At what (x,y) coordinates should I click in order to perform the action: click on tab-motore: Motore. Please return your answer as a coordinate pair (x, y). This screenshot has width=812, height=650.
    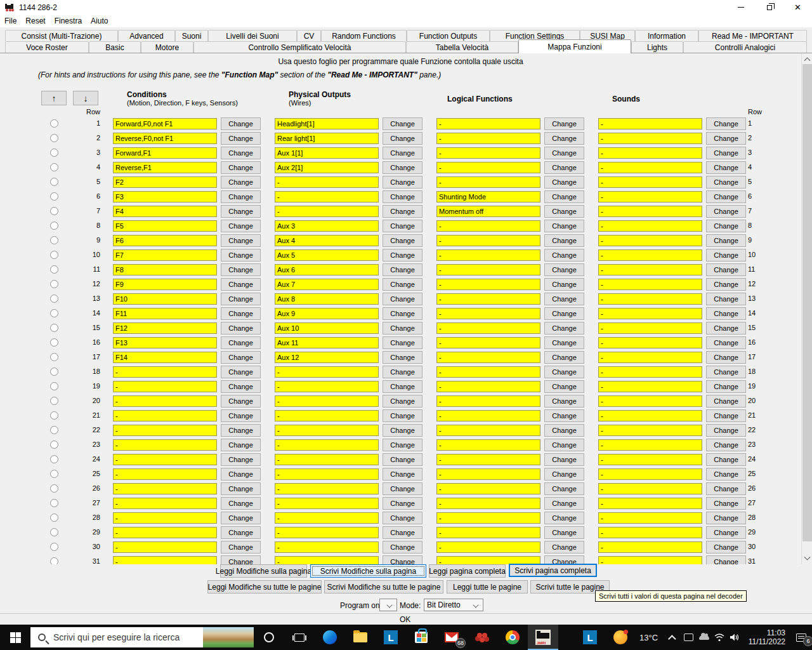
    Looking at the image, I should click on (167, 47).